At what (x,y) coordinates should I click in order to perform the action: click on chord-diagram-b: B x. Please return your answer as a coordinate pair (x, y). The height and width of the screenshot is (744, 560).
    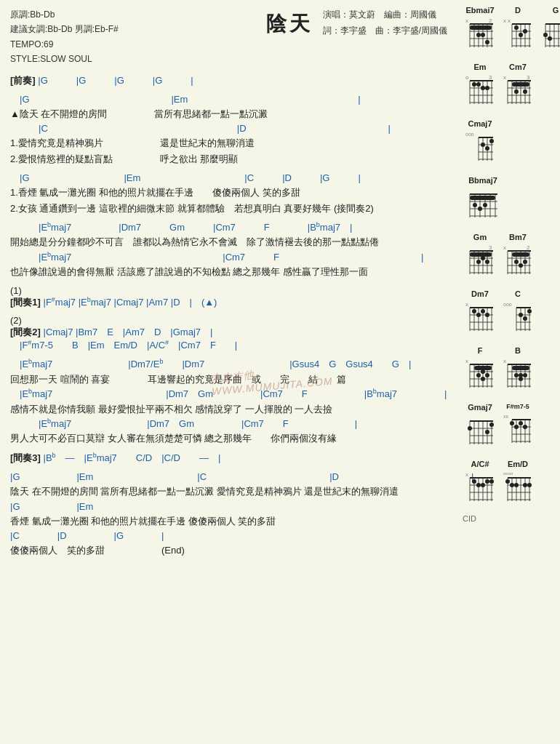
    Looking at the image, I should click on (518, 370).